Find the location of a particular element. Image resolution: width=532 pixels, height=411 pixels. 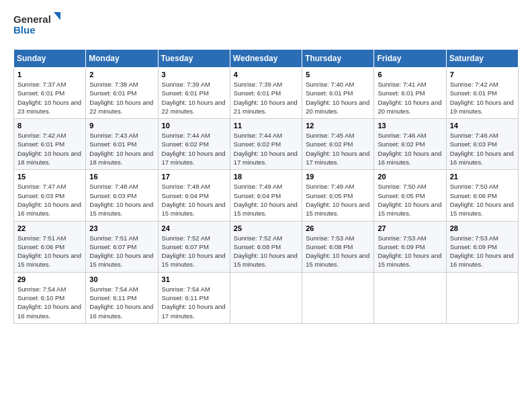

day-cell: 17Sunrise: 7:48 AMSunset: 6:04 PMDayligh… is located at coordinates (193, 195).